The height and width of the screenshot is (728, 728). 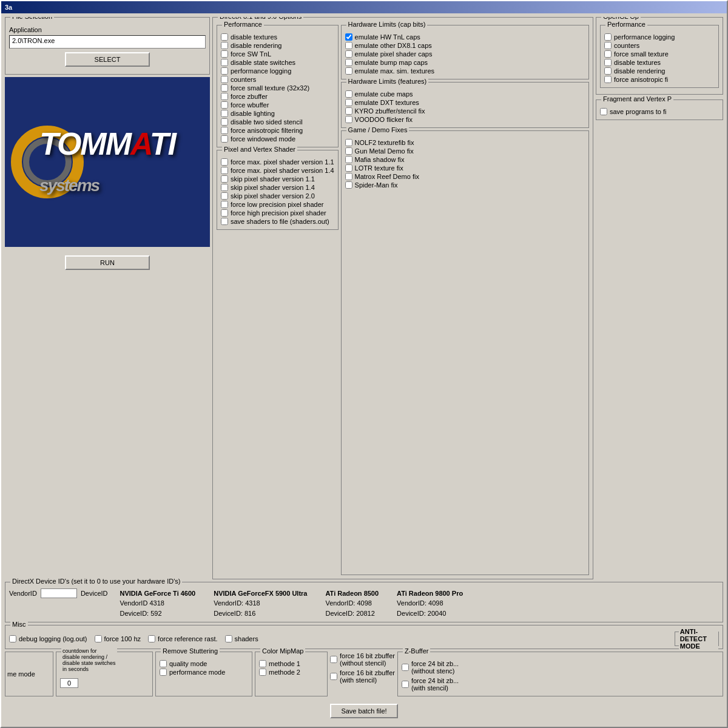 What do you see at coordinates (465, 151) in the screenshot?
I see `list-item: Gun Metal Demo fix` at bounding box center [465, 151].